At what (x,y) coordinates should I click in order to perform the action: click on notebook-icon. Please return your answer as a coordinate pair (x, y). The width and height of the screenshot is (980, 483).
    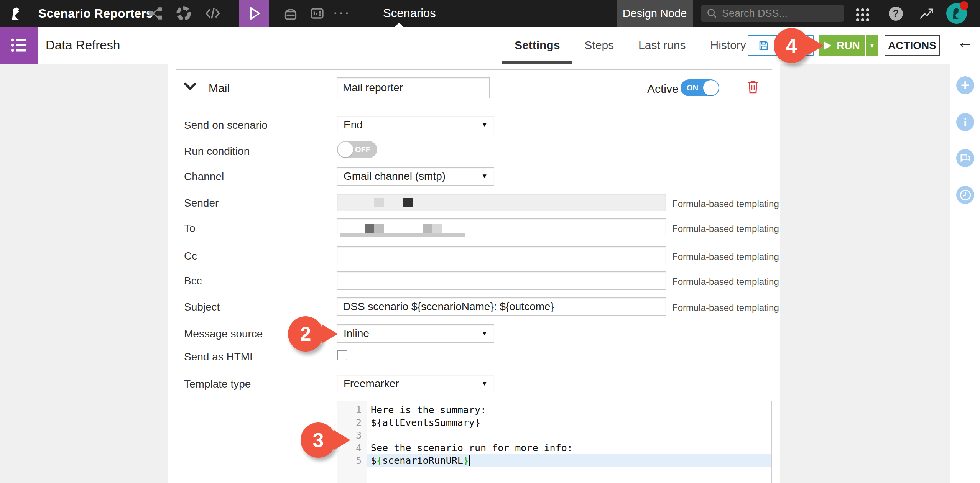
    Looking at the image, I should click on (317, 13).